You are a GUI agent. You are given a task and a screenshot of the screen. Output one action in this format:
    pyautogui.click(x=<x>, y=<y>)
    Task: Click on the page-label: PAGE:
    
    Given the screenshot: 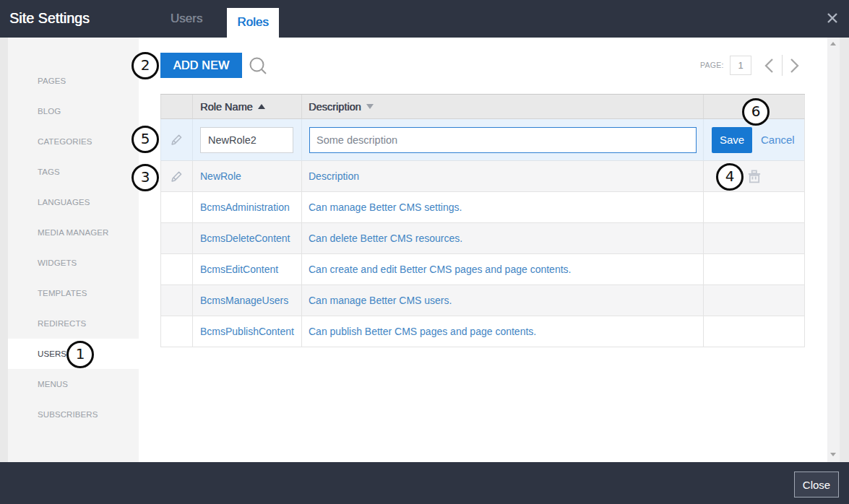 What is the action you would take?
    pyautogui.click(x=712, y=65)
    